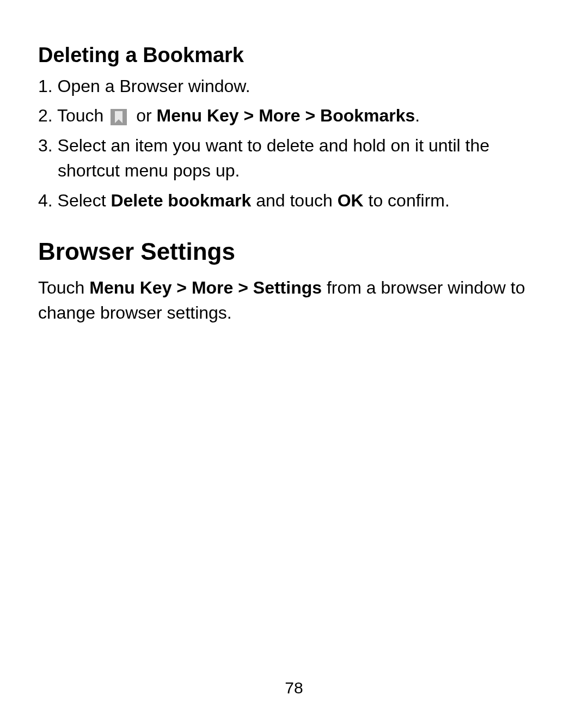 This screenshot has width=588, height=719. Describe the element at coordinates (294, 301) in the screenshot. I see `body-paragraph: Touch Menu Key > More > Settings from a …` at that location.